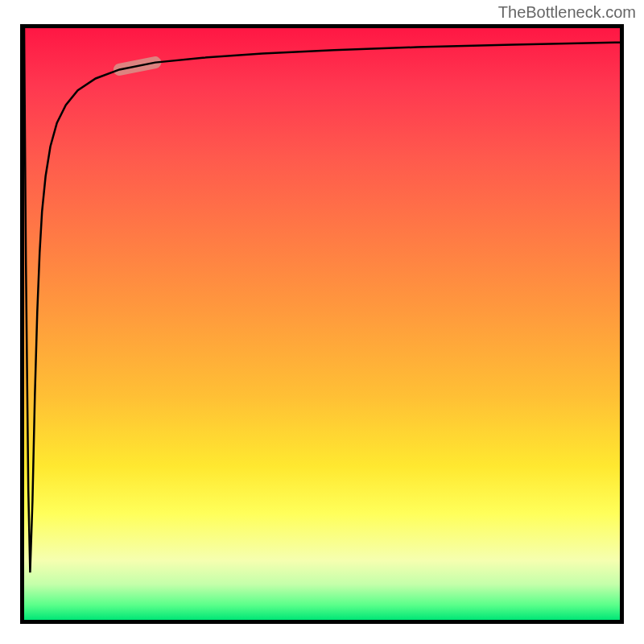 Image resolution: width=644 pixels, height=644 pixels. Describe the element at coordinates (137, 66) in the screenshot. I see `curve-highlight-segment` at that location.